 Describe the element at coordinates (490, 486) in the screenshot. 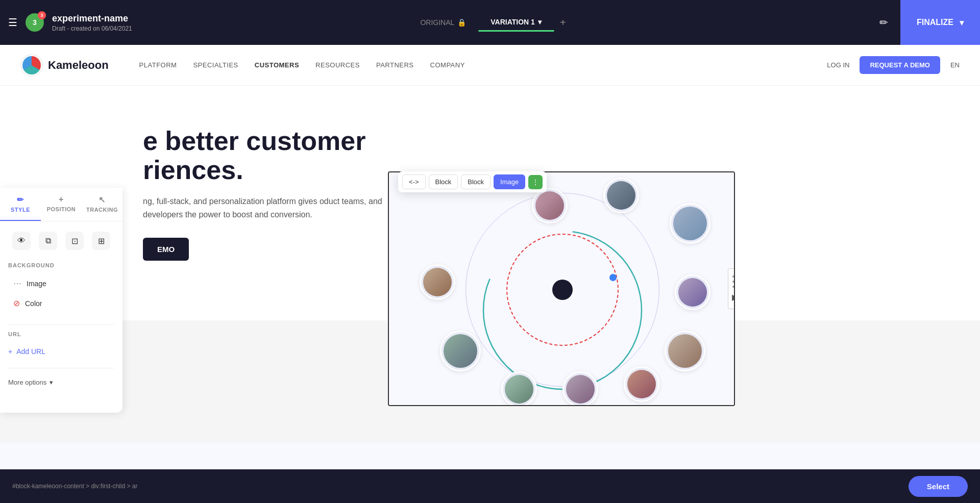

I see `bottom-bar: #block-kameleoon-content > div:first-chi…` at that location.